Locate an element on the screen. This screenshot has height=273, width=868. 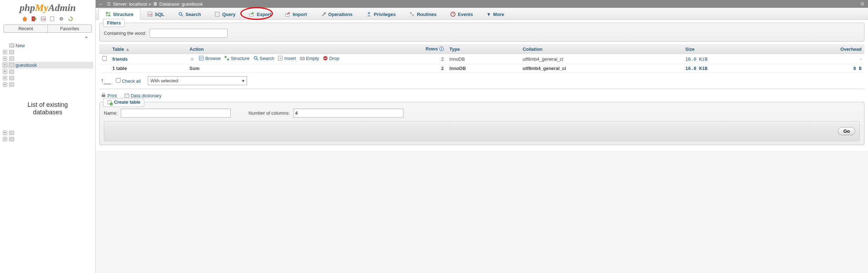
go-bar: Go is located at coordinates (482, 131).